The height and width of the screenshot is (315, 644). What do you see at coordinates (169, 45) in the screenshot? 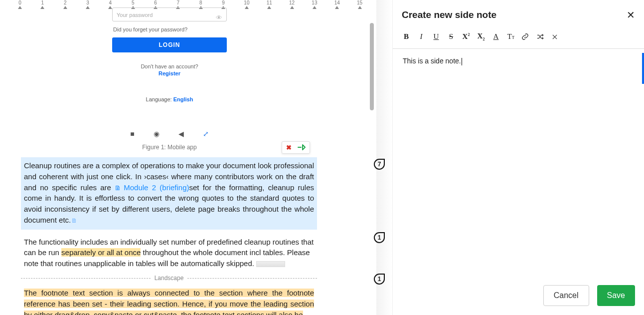
I see `login-button-mock: LOGIN` at bounding box center [169, 45].